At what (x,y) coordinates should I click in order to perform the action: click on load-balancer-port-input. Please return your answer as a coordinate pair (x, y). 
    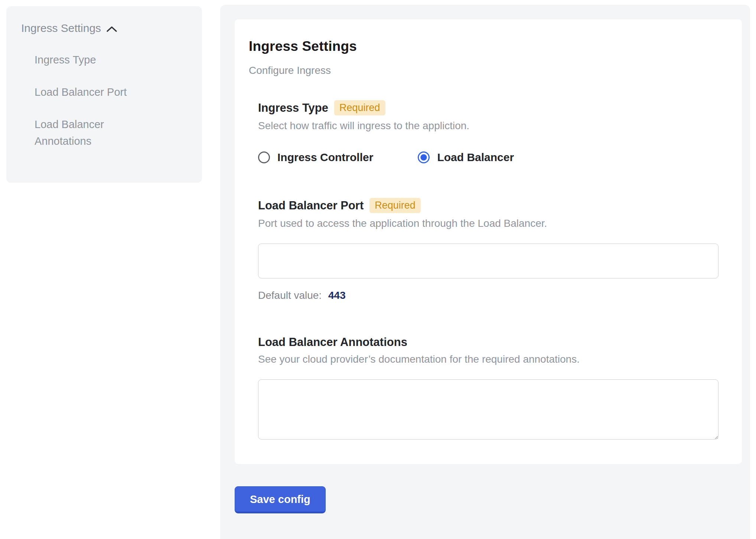
    Looking at the image, I should click on (488, 261).